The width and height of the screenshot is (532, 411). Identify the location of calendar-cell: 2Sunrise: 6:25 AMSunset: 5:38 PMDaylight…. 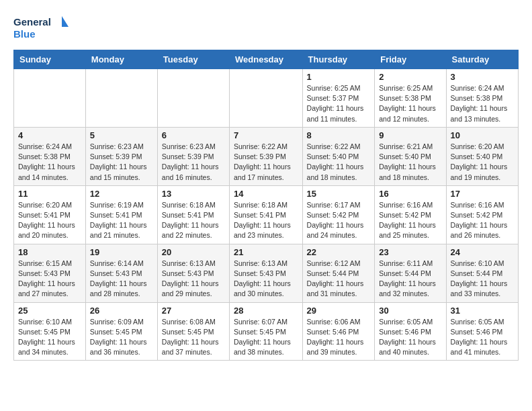
(410, 98).